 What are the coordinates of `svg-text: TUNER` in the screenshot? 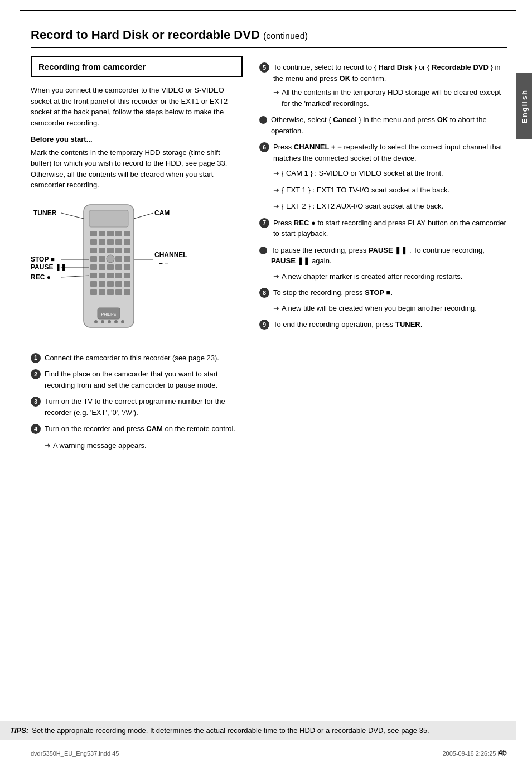 It's located at (45, 213).